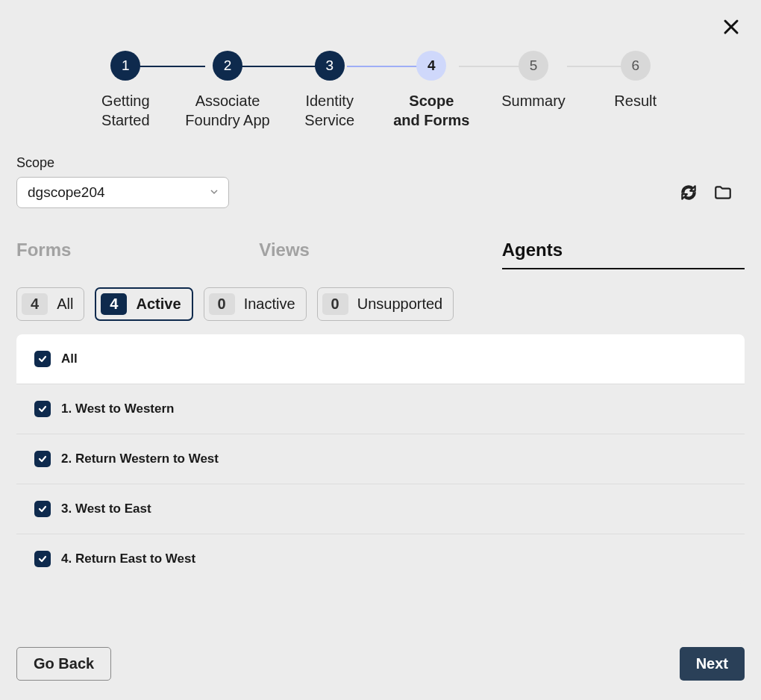 This screenshot has height=700, width=761. What do you see at coordinates (330, 66) in the screenshot?
I see `step-circle: 3` at bounding box center [330, 66].